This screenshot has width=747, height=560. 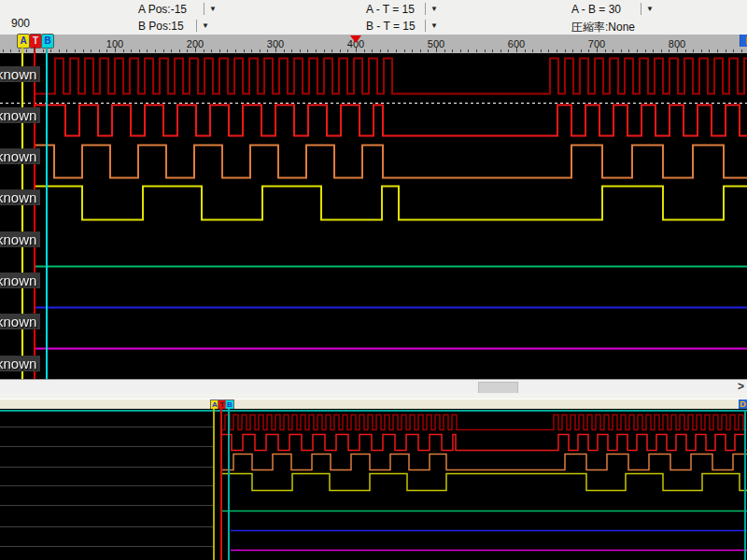 I want to click on b-pos-dropdown-button: ▼, so click(x=203, y=26).